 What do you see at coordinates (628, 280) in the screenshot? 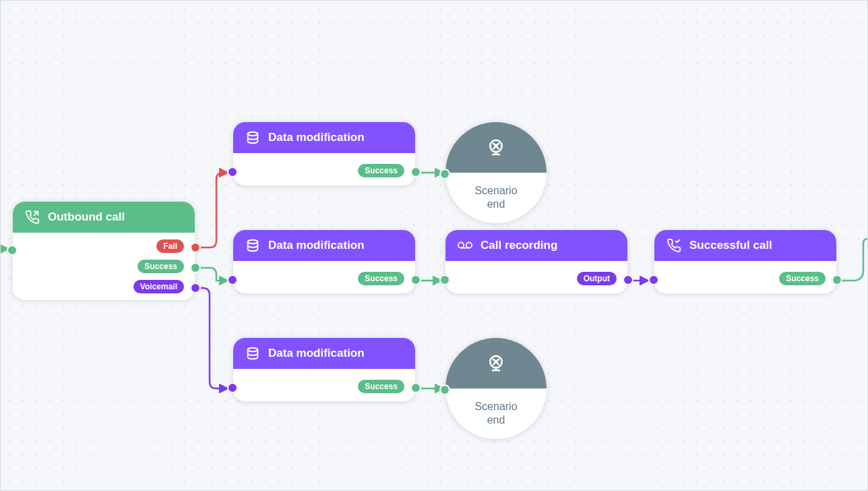
I see `port-output` at bounding box center [628, 280].